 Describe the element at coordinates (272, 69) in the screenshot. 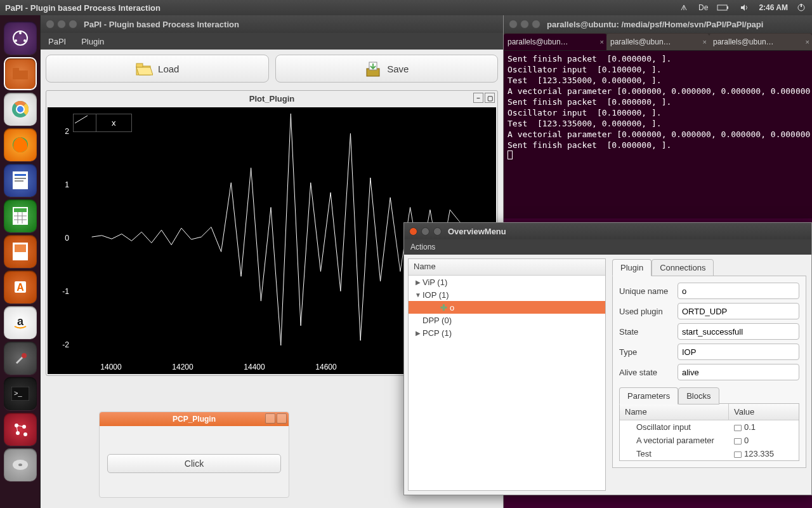

I see `toolbar: Load Save` at that location.